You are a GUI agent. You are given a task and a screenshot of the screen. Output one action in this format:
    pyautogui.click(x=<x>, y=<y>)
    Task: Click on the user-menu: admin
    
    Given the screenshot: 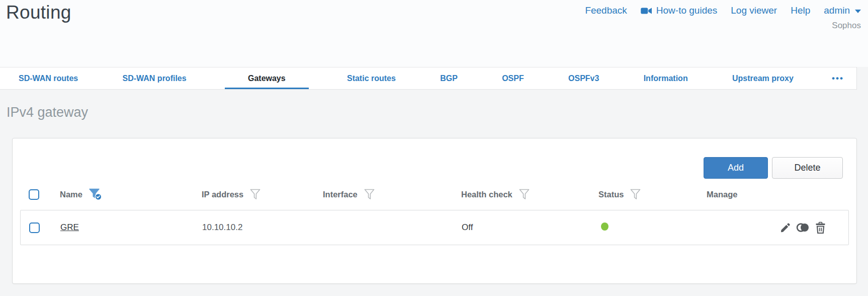 What is the action you would take?
    pyautogui.click(x=842, y=11)
    